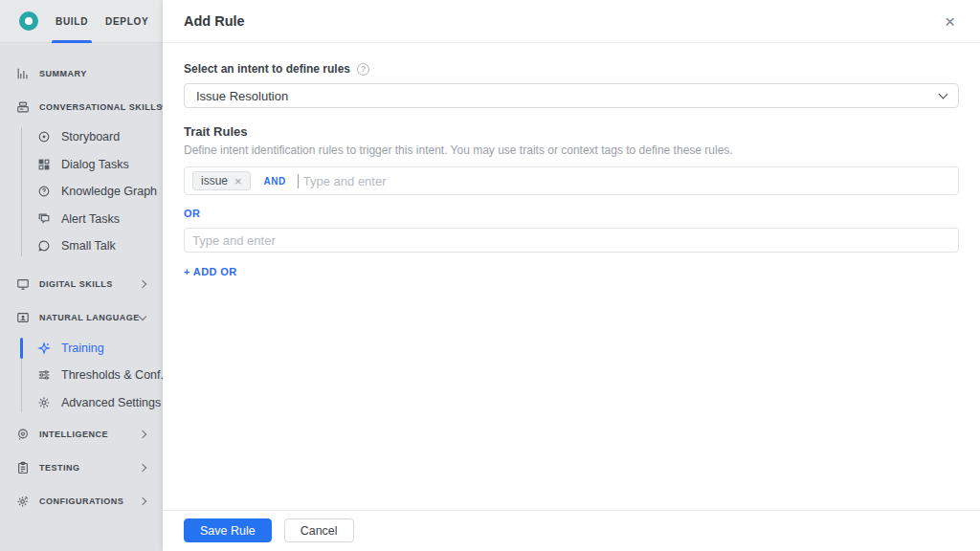 This screenshot has width=980, height=551. I want to click on conversational-skills-group: Storyboard Dialog Tasks Knowledge Graph, so click(81, 191).